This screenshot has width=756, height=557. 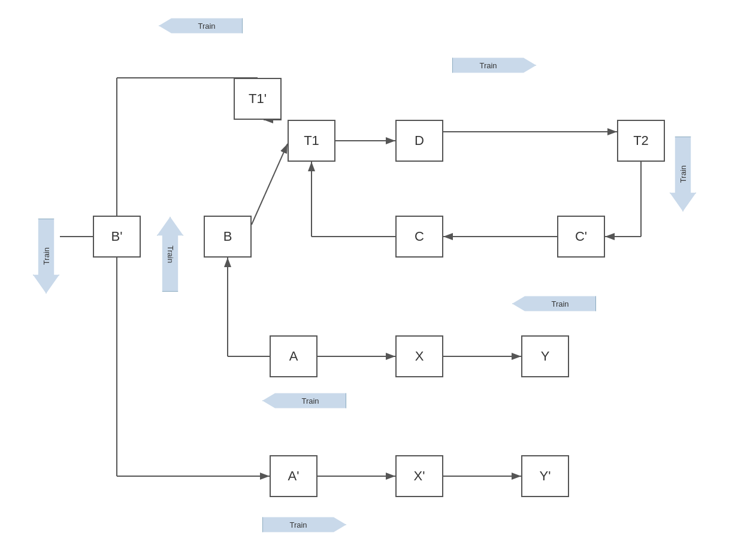 I want to click on node-Ap: A', so click(x=294, y=476).